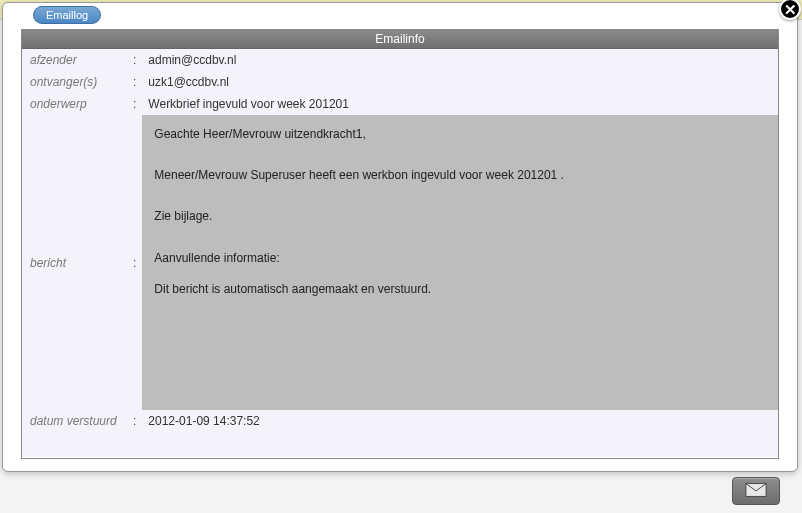 This screenshot has height=513, width=802. Describe the element at coordinates (74, 82) in the screenshot. I see `label-recipient: ontvanger(s)` at that location.